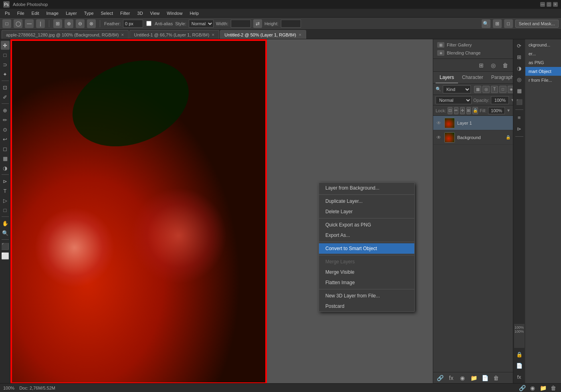 The height and width of the screenshot is (392, 561). Describe the element at coordinates (486, 89) in the screenshot. I see `filter-adjustment-icon: ◎` at that location.